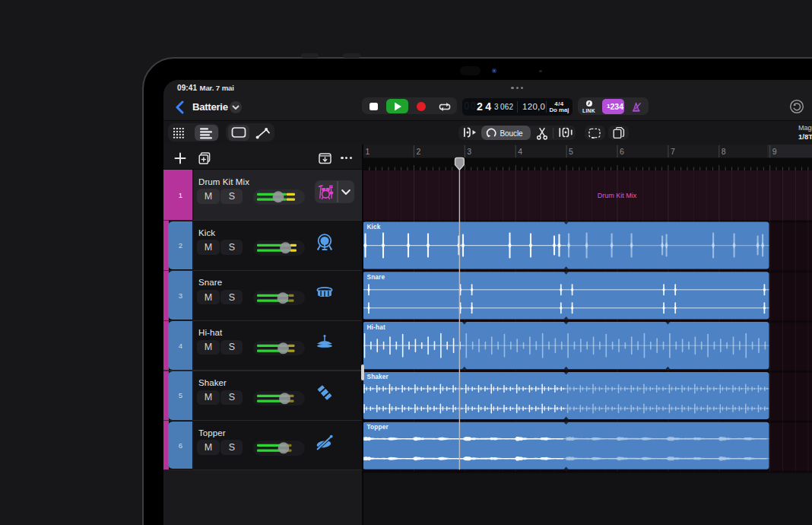  What do you see at coordinates (520, 151) in the screenshot?
I see `svg-text: 4` at bounding box center [520, 151].